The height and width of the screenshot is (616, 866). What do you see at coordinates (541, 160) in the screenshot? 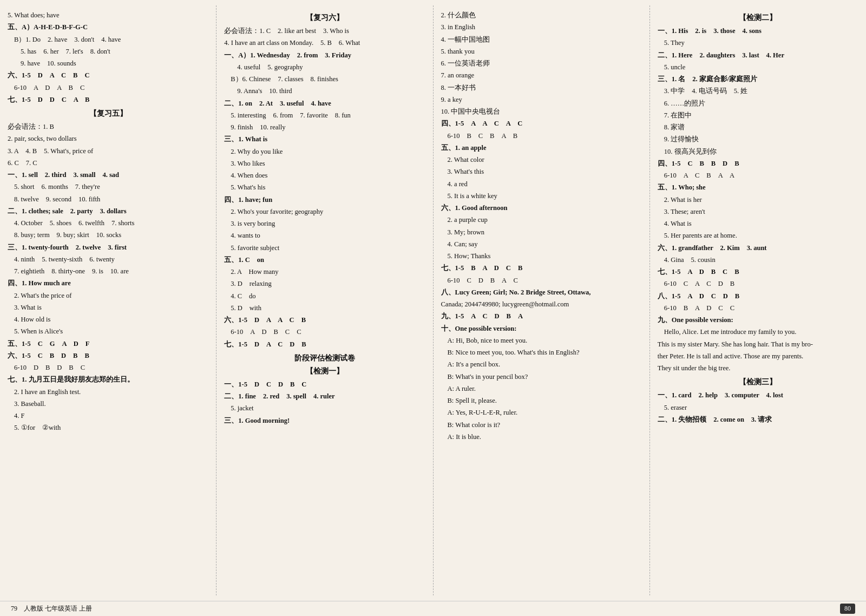
I see `line: 2. What color` at bounding box center [541, 160].